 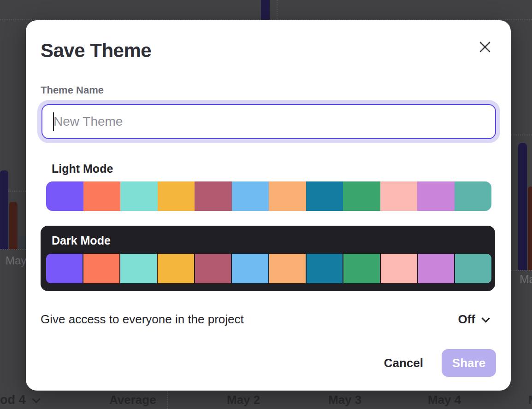 I want to click on x-axis-label: Ma, so click(x=526, y=279).